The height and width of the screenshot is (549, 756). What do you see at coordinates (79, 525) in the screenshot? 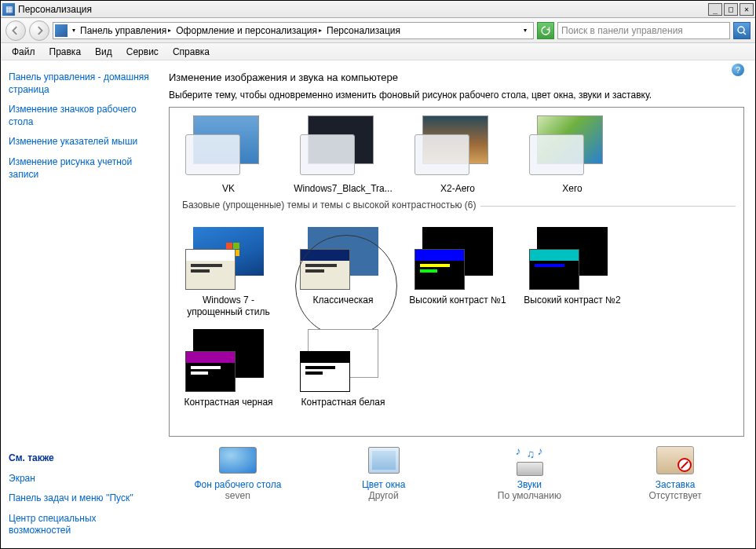
I see `sidebar-ease-of-access: Центр специальных возможностей` at bounding box center [79, 525].